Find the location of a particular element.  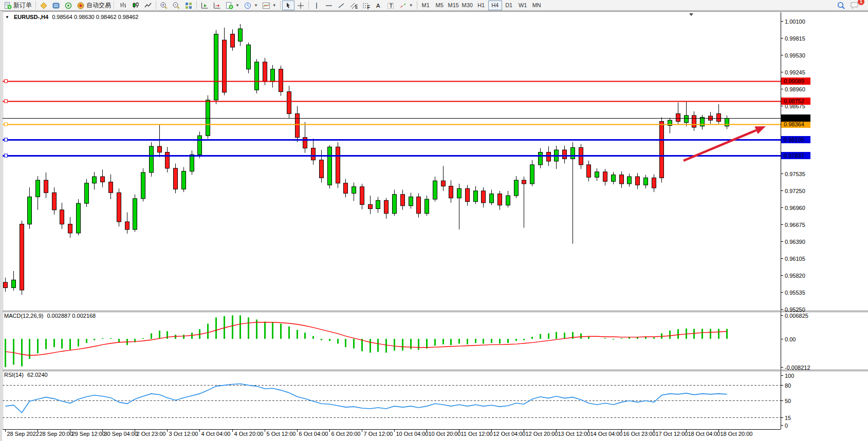

macd-values: 0.002887 0.002168 is located at coordinates (71, 316).